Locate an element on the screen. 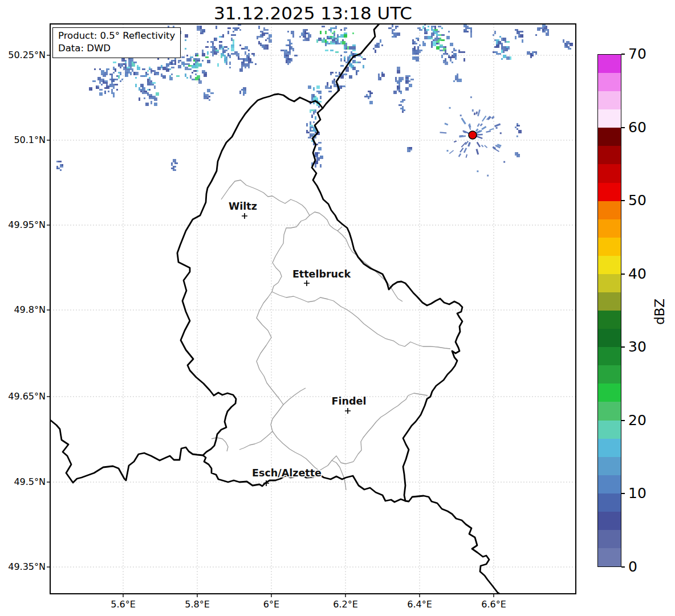  colorbar is located at coordinates (609, 311).